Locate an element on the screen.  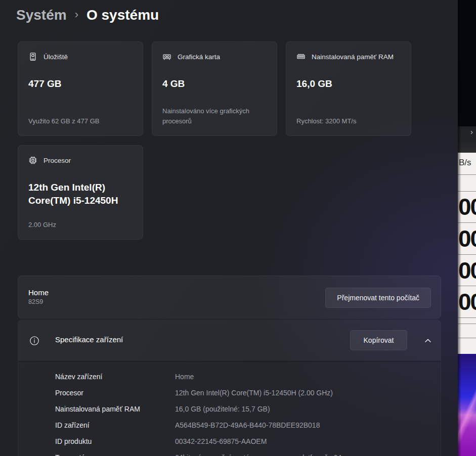
spec-label: ID zařízení is located at coordinates (115, 425).